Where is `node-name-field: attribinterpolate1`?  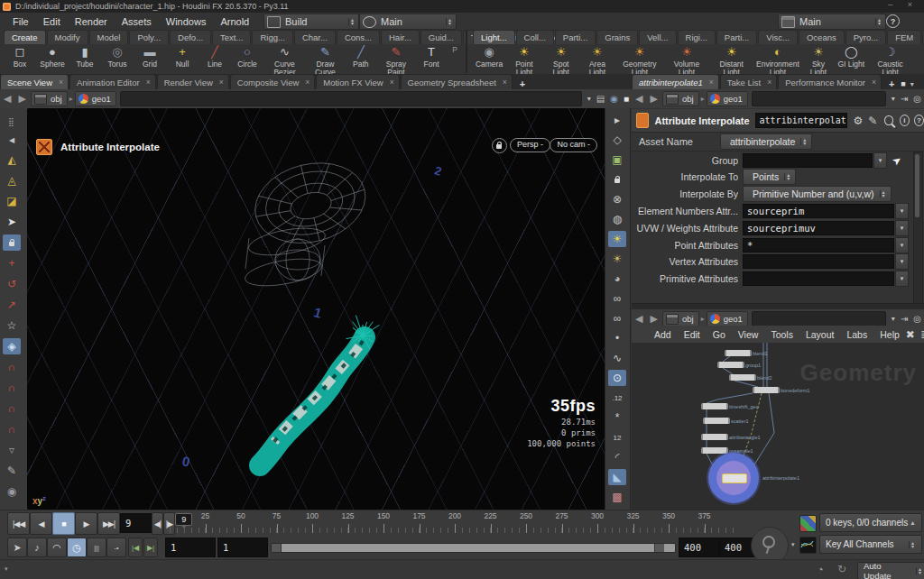
node-name-field: attribinterpolate1 is located at coordinates (801, 121).